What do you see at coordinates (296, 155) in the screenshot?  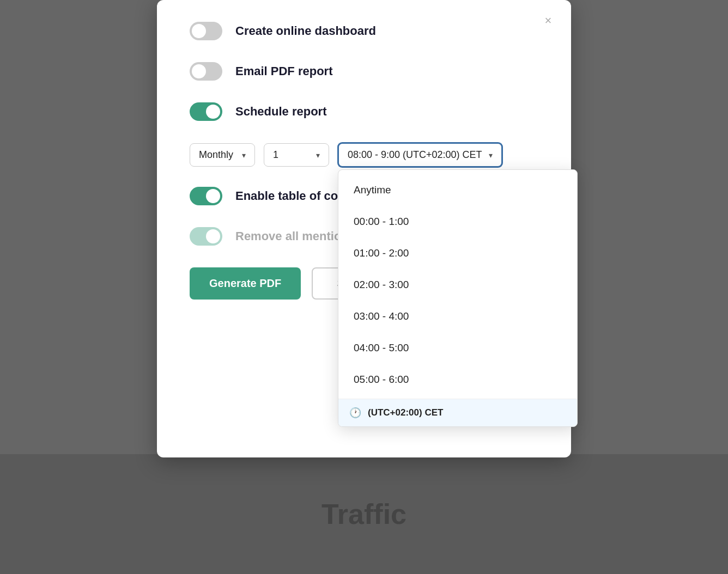 I see `day-select-wrapper: 1 ▾` at bounding box center [296, 155].